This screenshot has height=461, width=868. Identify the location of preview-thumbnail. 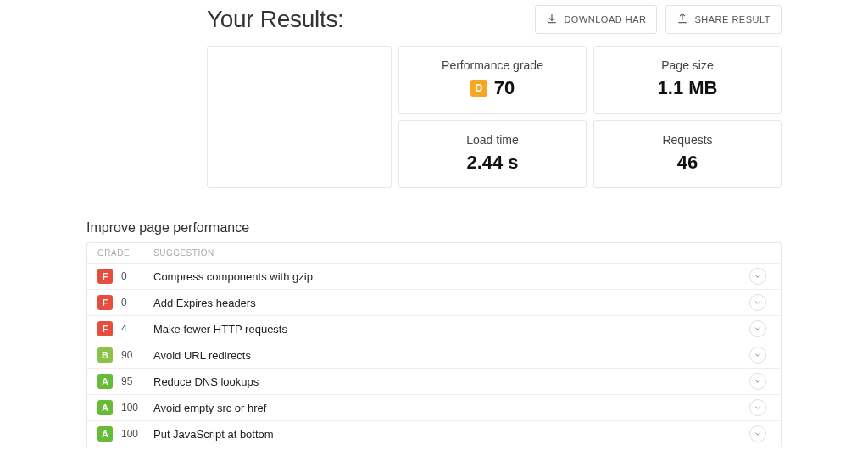
(299, 117).